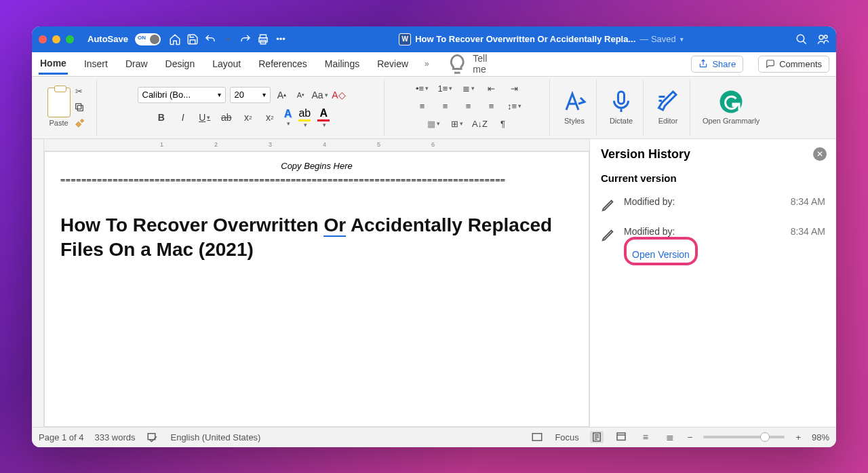 This screenshot has height=473, width=868. What do you see at coordinates (301, 95) in the screenshot?
I see `shrink-font-icon: A▾` at bounding box center [301, 95].